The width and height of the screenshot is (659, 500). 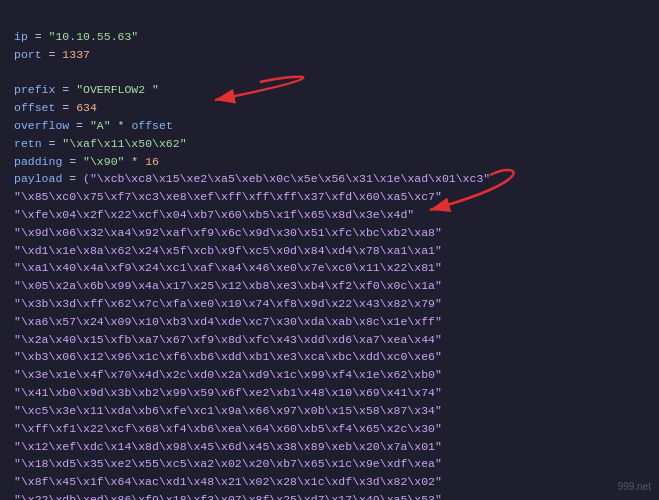 What do you see at coordinates (52, 54) in the screenshot?
I see `port-line: port = 1337` at bounding box center [52, 54].